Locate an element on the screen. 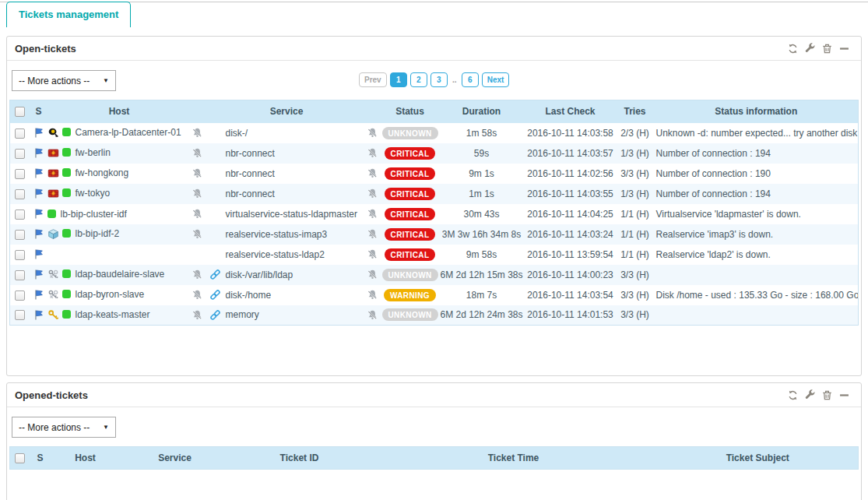 The image size is (868, 500). firewall-icon is located at coordinates (53, 193).